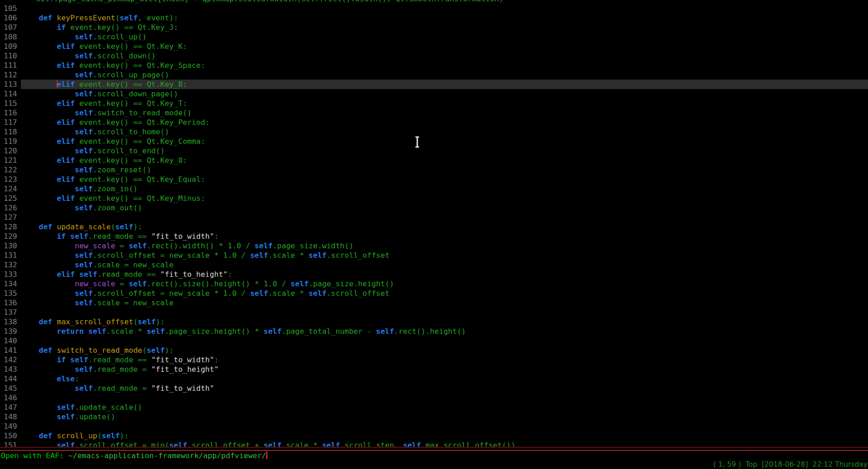 This screenshot has width=868, height=469. I want to click on code-line-text: self.read_mode = "fit_to_height", so click(444, 369).